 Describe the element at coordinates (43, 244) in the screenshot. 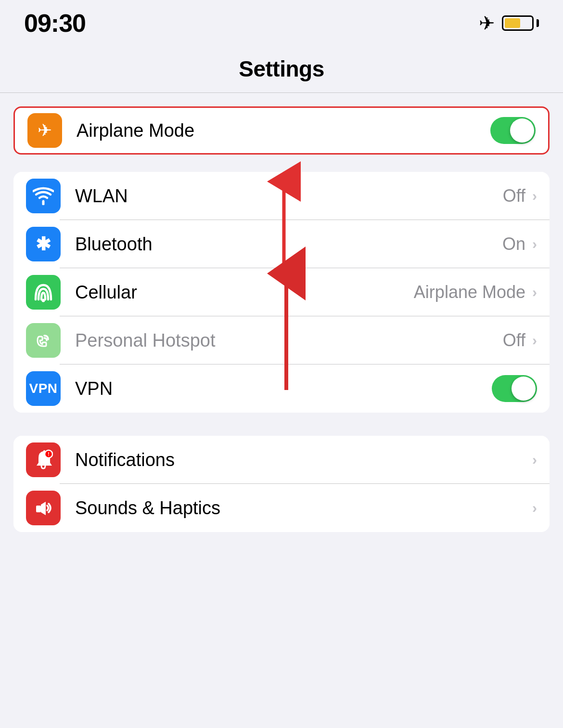

I see `bluetooth-icon-bg: ✱` at that location.